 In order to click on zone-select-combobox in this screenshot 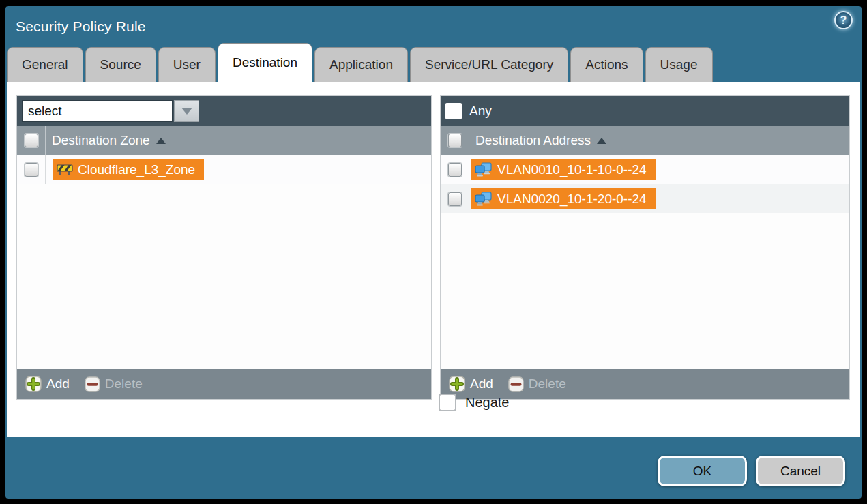, I will do `click(111, 111)`.